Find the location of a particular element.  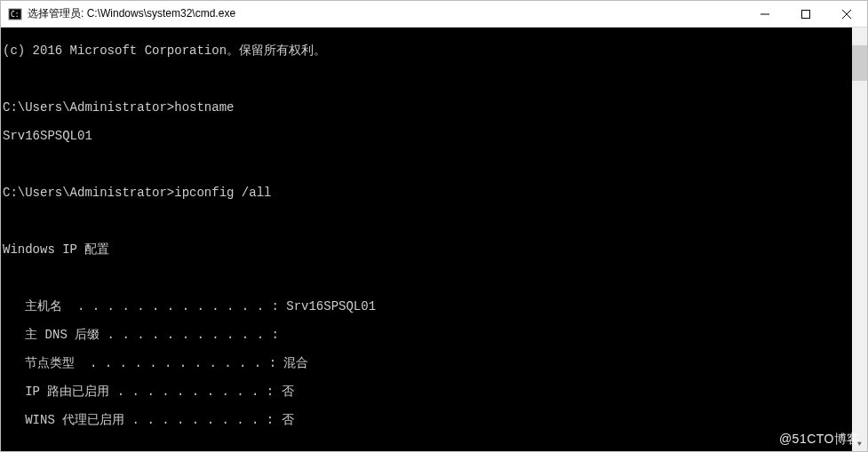

maximize-button is located at coordinates (806, 14).